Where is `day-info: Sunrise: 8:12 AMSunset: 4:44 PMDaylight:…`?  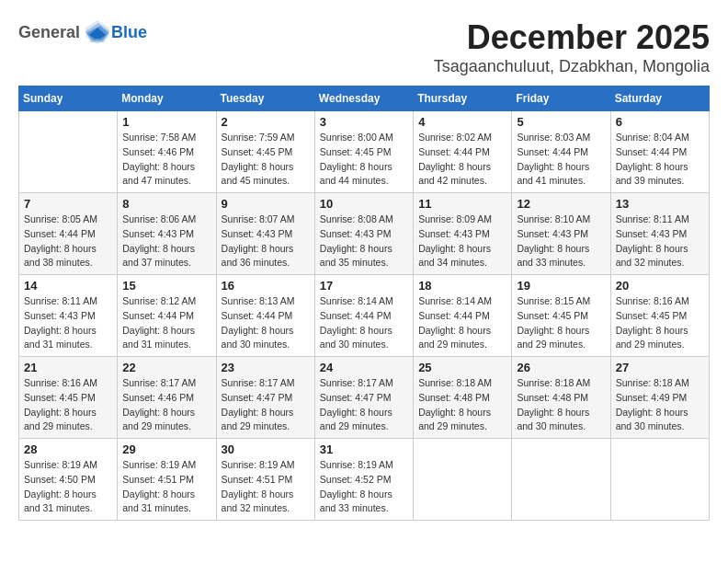 day-info: Sunrise: 8:12 AMSunset: 4:44 PMDaylight:… is located at coordinates (166, 324).